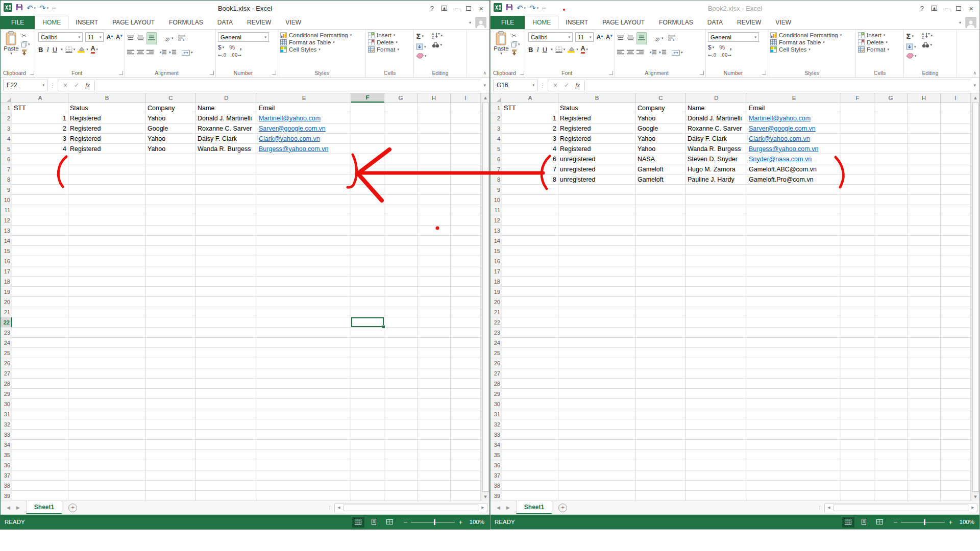 The width and height of the screenshot is (980, 551). What do you see at coordinates (368, 435) in the screenshot?
I see `cell-F33` at bounding box center [368, 435].